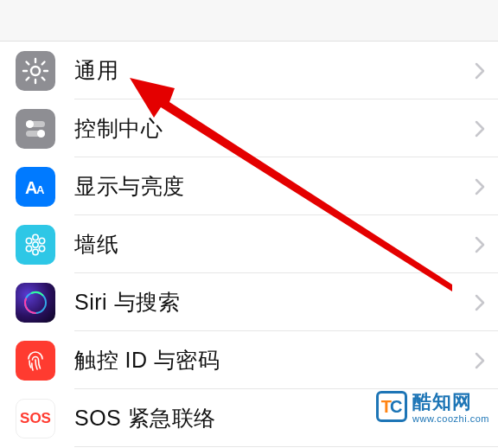 The image size is (498, 448). I want to click on settings-row-general: 通用, so click(249, 71).